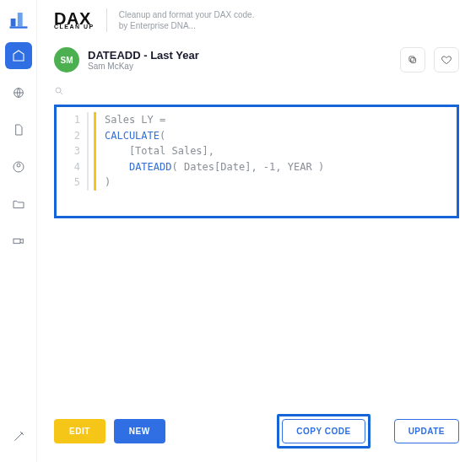 The width and height of the screenshot is (476, 462). I want to click on copy-code-button: COPY CODE, so click(323, 432).